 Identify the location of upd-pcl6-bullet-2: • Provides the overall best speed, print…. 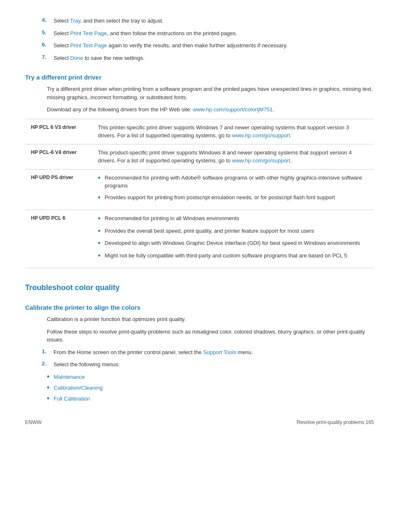
(233, 231).